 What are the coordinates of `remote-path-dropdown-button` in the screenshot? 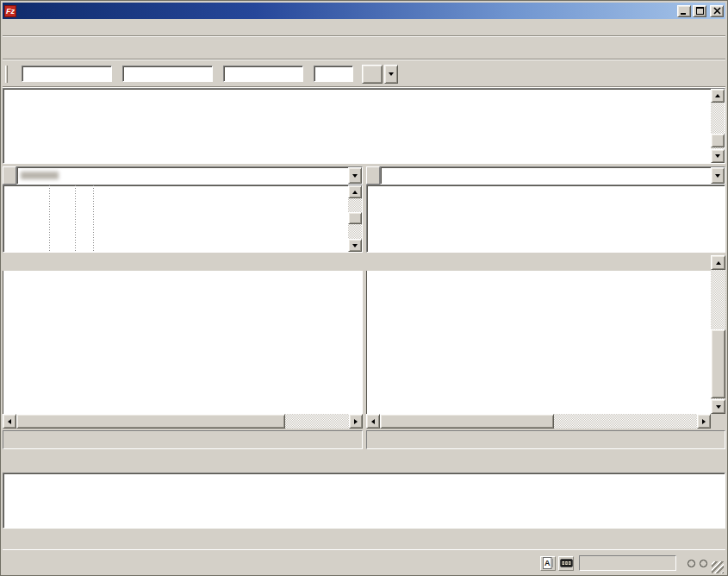 It's located at (718, 176).